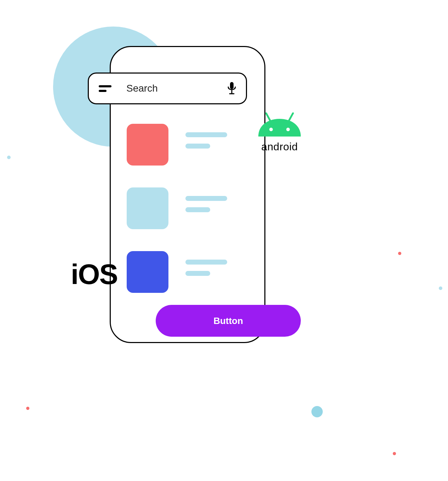 The width and height of the screenshot is (448, 481). I want to click on android-label: android, so click(280, 147).